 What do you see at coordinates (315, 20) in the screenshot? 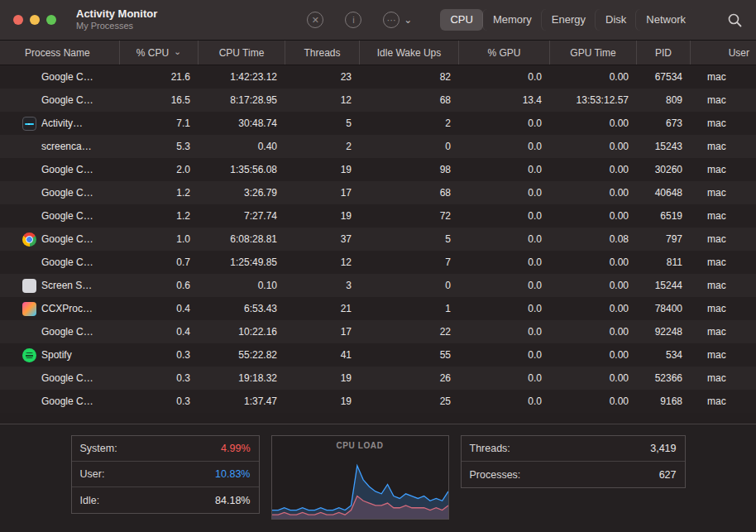
I see `quit-process-button: ✕` at bounding box center [315, 20].